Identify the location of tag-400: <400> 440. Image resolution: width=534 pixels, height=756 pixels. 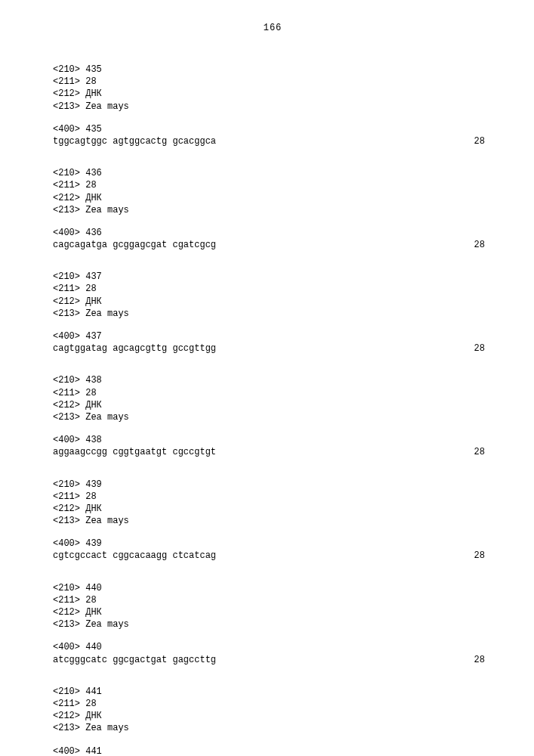
(273, 647).